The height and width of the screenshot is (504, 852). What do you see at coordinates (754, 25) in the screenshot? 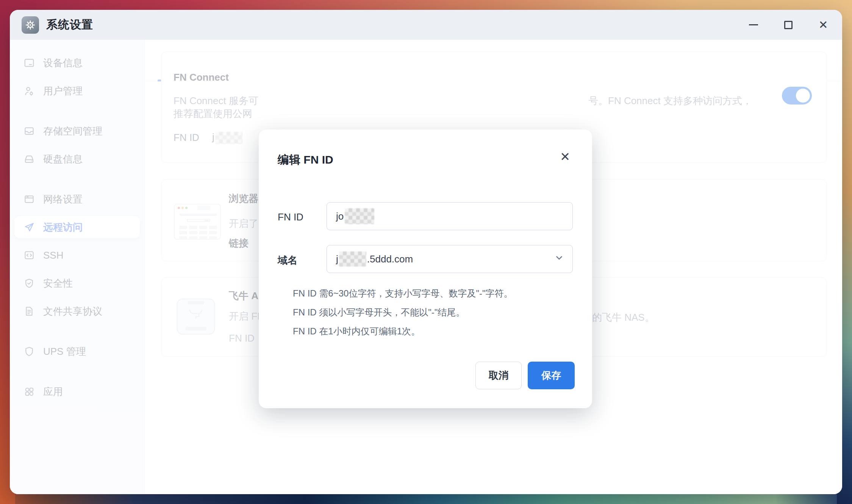
I see `minimize-icon` at bounding box center [754, 25].